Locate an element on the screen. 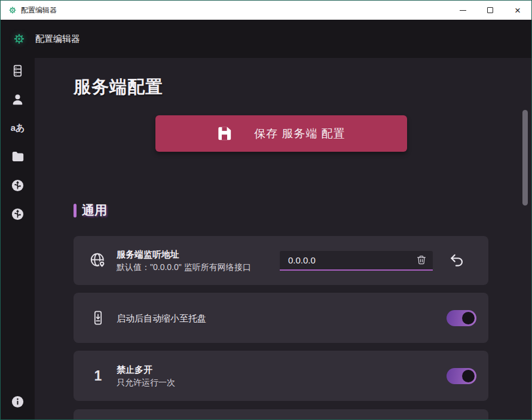 The height and width of the screenshot is (420, 532). section-accent-bar is located at coordinates (75, 210).